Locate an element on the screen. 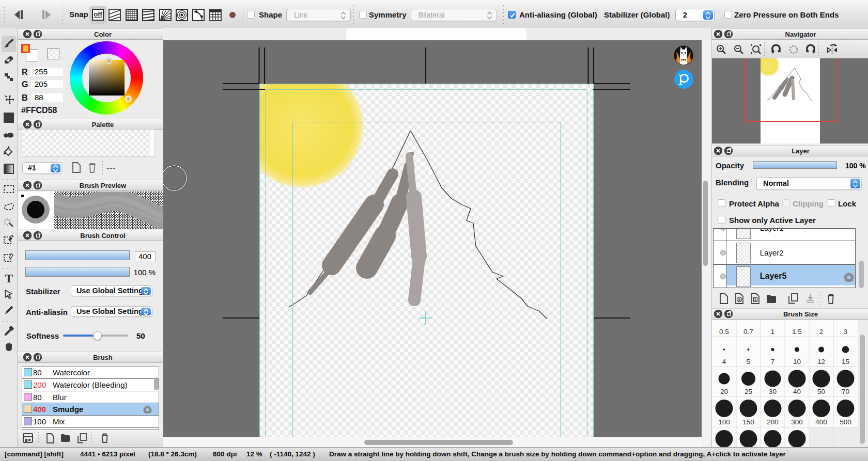 The width and height of the screenshot is (868, 461). svg-text: 20 is located at coordinates (724, 391).